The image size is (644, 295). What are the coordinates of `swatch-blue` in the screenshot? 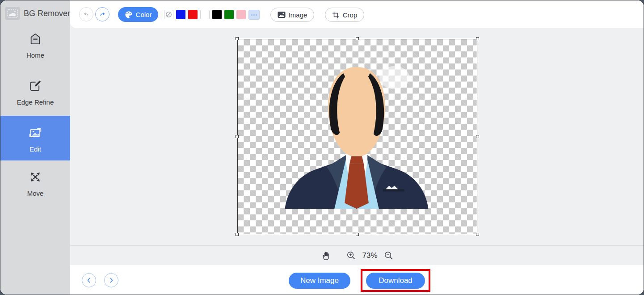 It's located at (181, 14).